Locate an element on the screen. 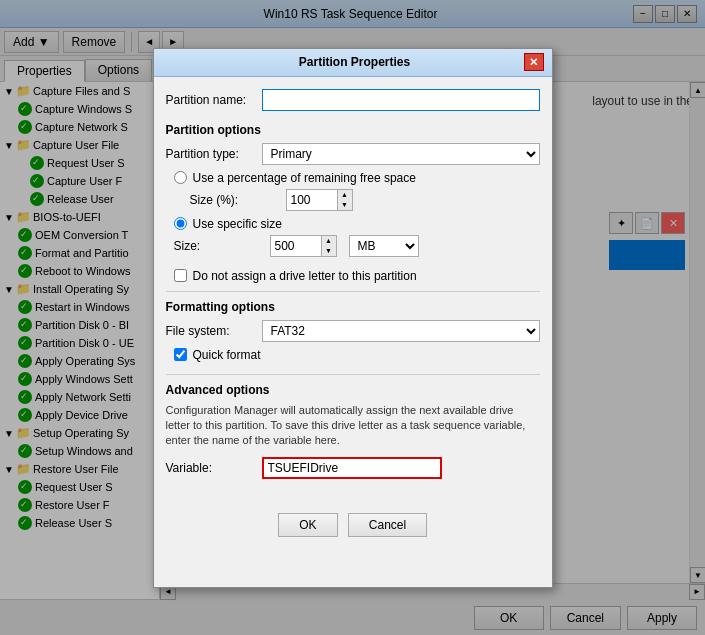 This screenshot has width=705, height=635. formatting-section: Formatting options File system: FAT32 NT… is located at coordinates (353, 331).